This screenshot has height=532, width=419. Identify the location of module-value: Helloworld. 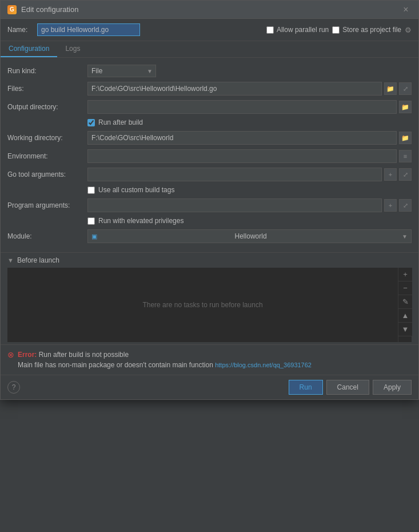
(251, 236).